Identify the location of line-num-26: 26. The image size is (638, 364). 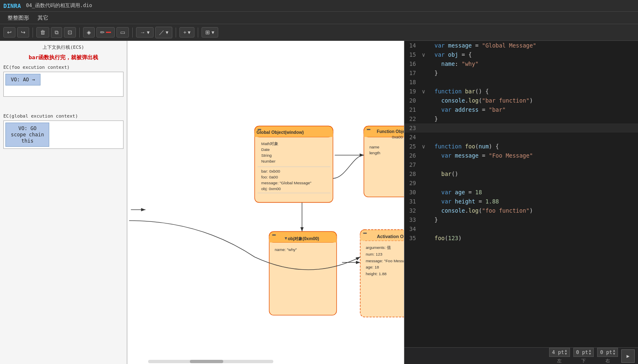
(412, 156).